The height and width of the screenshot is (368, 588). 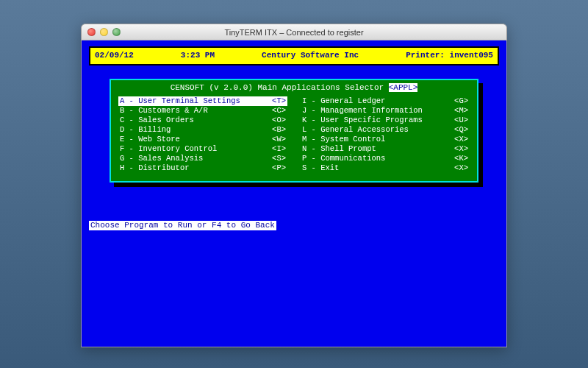 What do you see at coordinates (310, 56) in the screenshot?
I see `info-company: Century Software Inc` at bounding box center [310, 56].